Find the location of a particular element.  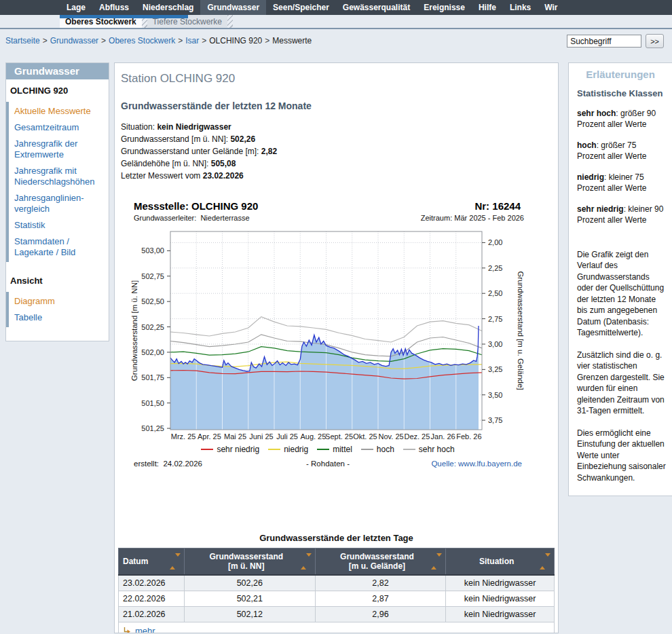

more-link: mehr ... is located at coordinates (150, 630).